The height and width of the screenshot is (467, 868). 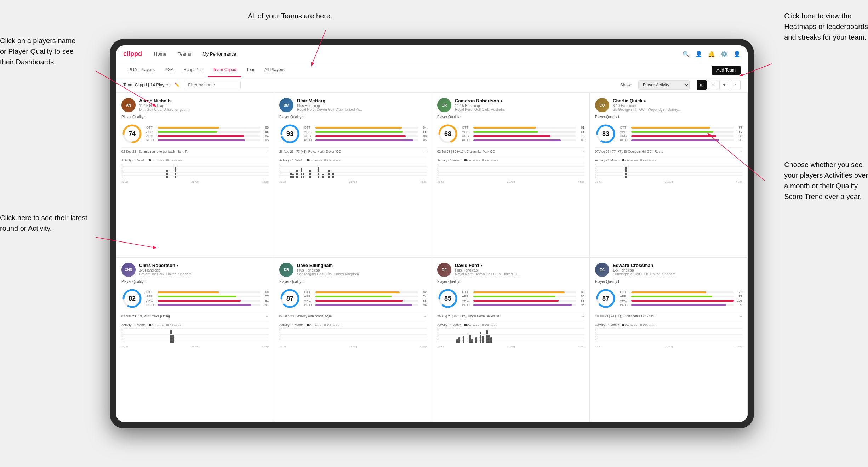 I want to click on activity-legend: On course Off course, so click(x=639, y=325).